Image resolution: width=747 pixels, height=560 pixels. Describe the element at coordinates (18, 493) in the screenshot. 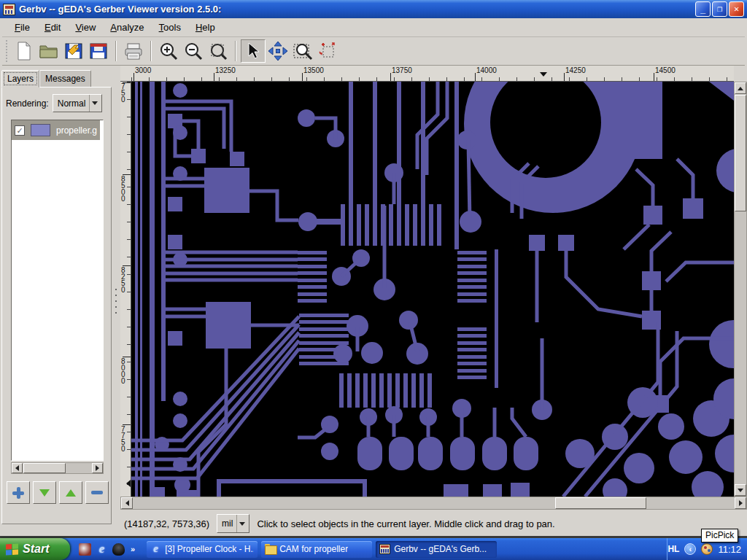

I see `plus-icon` at that location.